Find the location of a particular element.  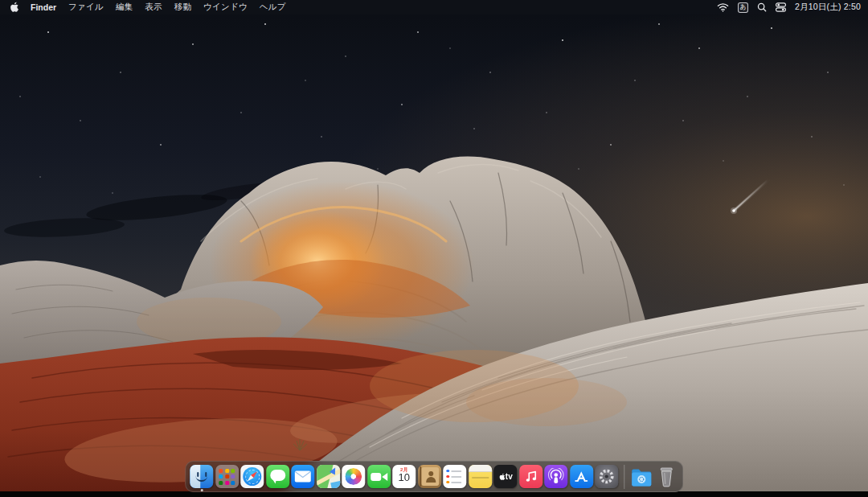

apple-menu-icon is located at coordinates (14, 7).